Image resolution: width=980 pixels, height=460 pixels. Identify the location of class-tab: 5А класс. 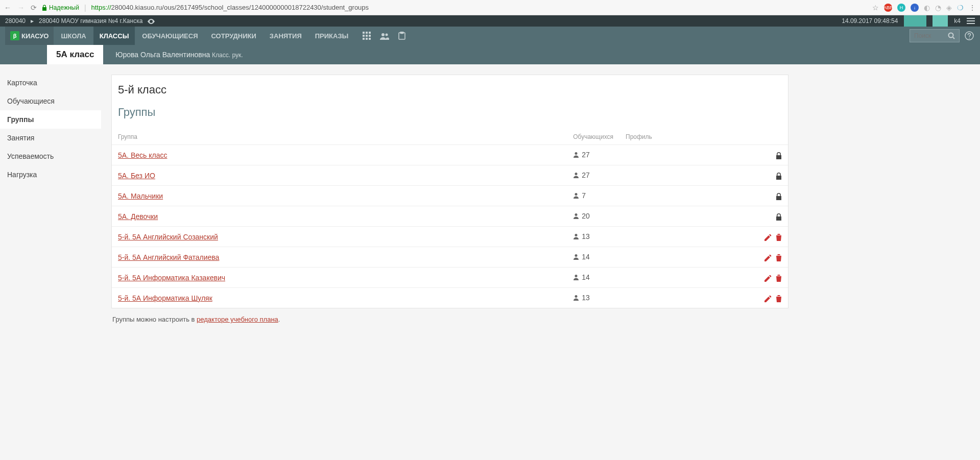
(75, 55).